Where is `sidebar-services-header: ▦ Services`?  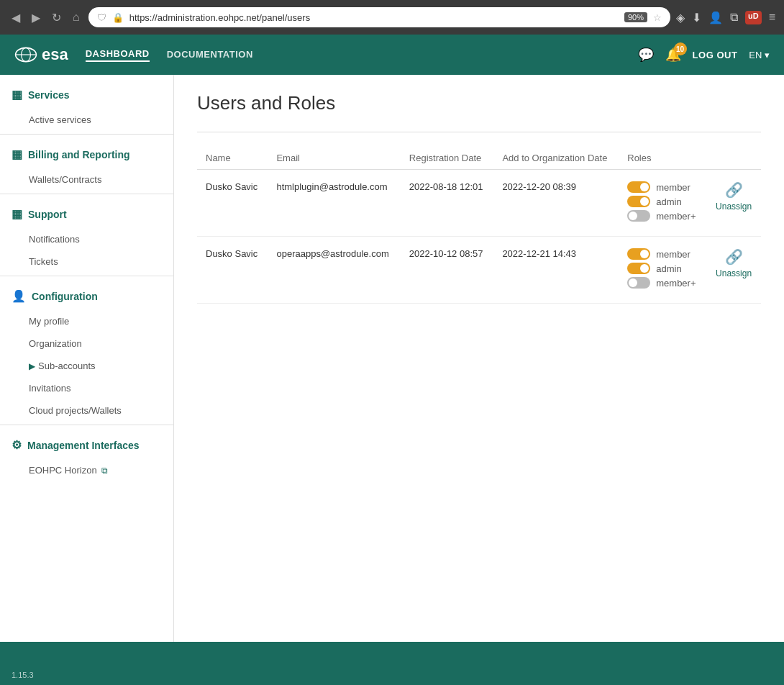 sidebar-services-header: ▦ Services is located at coordinates (86, 95).